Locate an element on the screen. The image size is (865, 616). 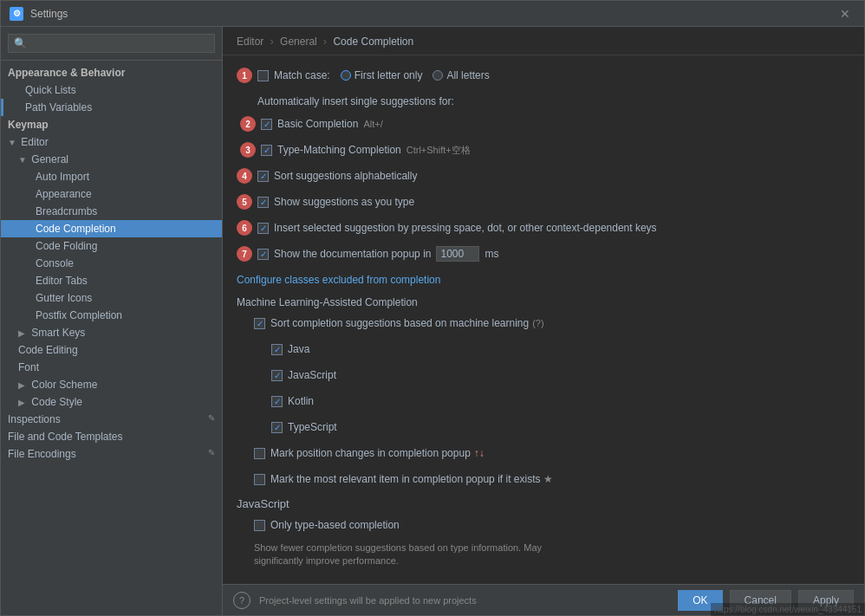
sidebar-item-file-code-templates: File and Code Templates is located at coordinates (111, 437).